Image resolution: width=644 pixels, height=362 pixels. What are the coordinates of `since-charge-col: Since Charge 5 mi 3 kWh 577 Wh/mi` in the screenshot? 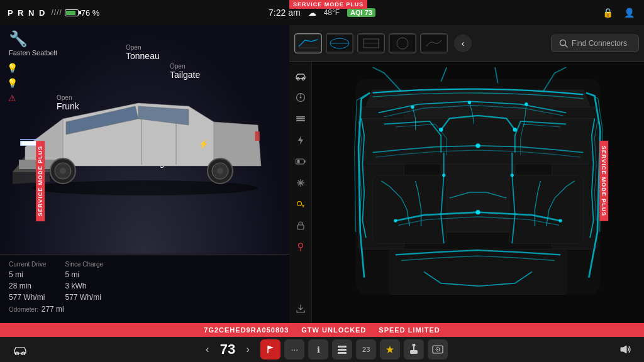 It's located at (84, 289).